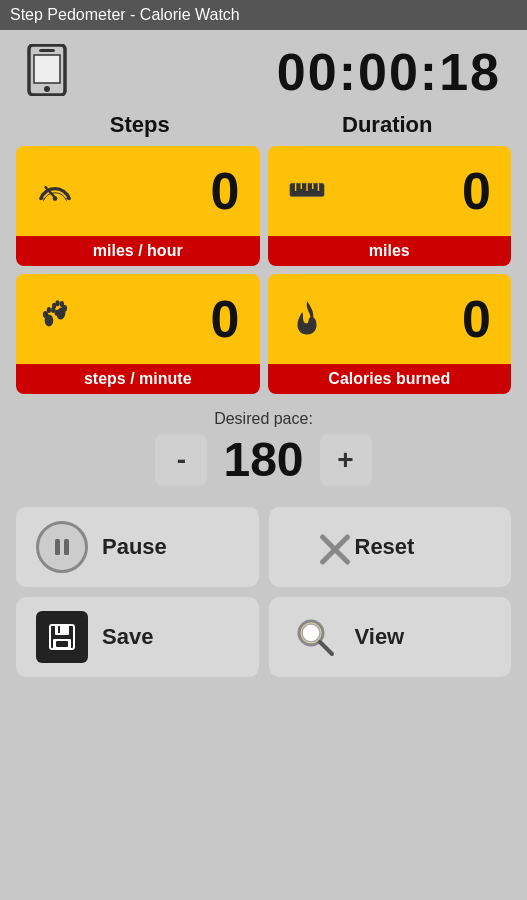 The height and width of the screenshot is (900, 527). What do you see at coordinates (315, 547) in the screenshot?
I see `reset-icon` at bounding box center [315, 547].